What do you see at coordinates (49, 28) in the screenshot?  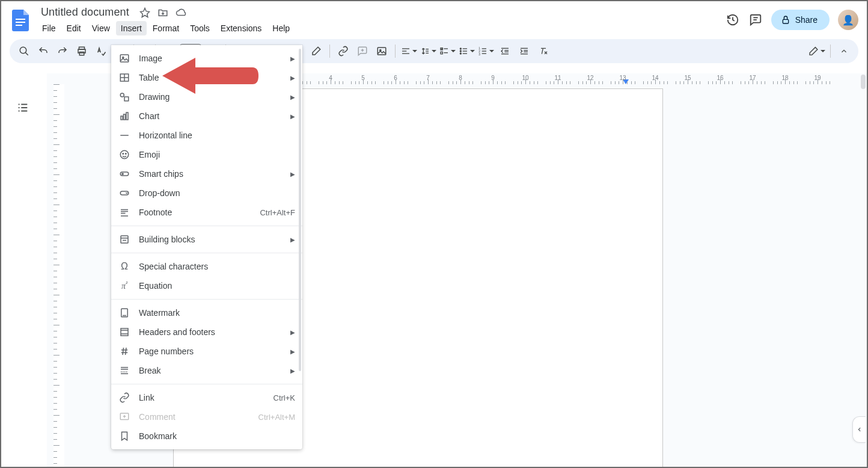 I see `menu-file: File` at bounding box center [49, 28].